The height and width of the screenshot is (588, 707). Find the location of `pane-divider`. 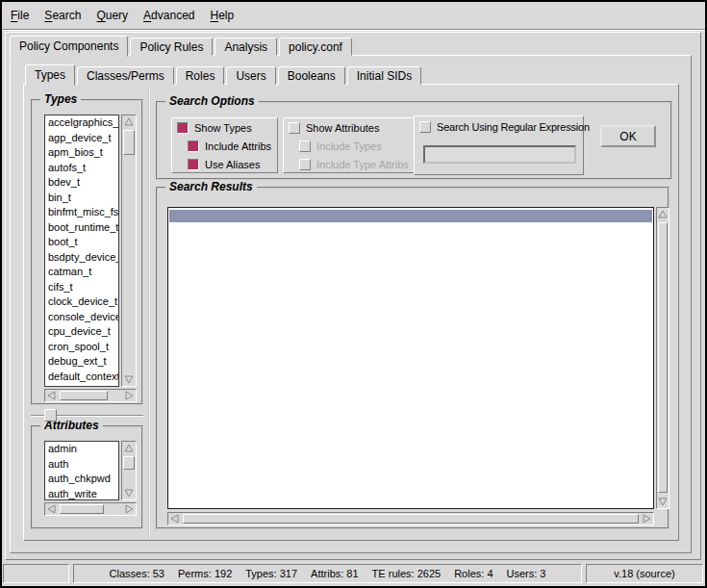

pane-divider is located at coordinates (149, 314).